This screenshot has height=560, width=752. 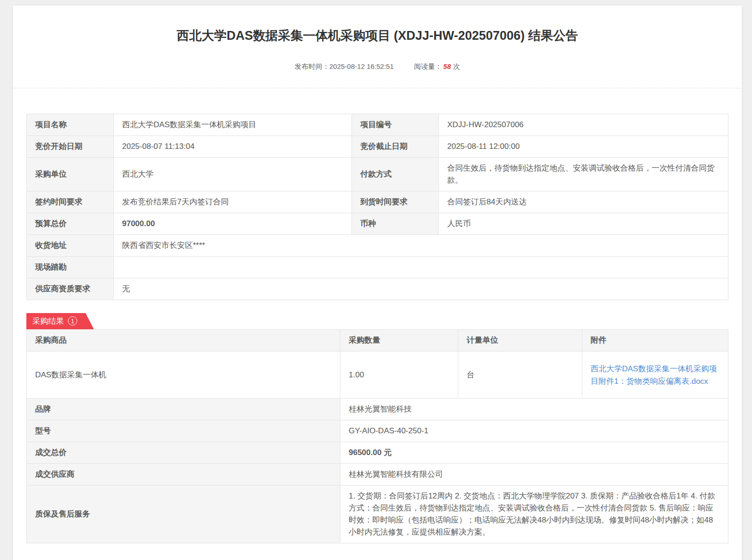 What do you see at coordinates (584, 125) in the screenshot?
I see `info-value-project-no: XDJJ-HW-202507006` at bounding box center [584, 125].